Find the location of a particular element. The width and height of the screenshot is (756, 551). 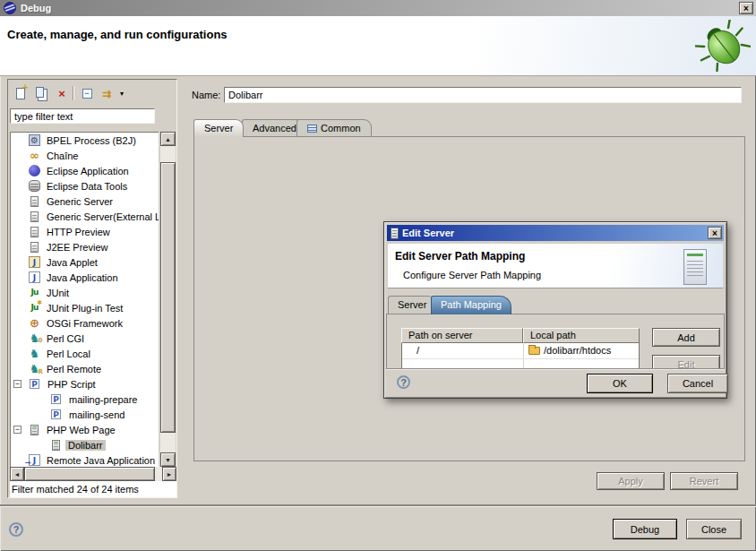

tree-item: Eclipse Application is located at coordinates (84, 170).